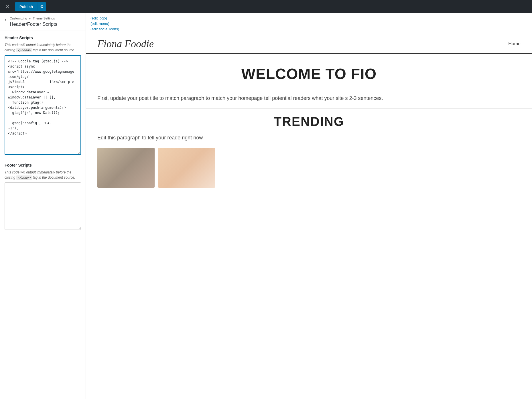 The image size is (532, 399). What do you see at coordinates (309, 98) in the screenshot?
I see `hero-body: First, update your post title to match p…` at bounding box center [309, 98].